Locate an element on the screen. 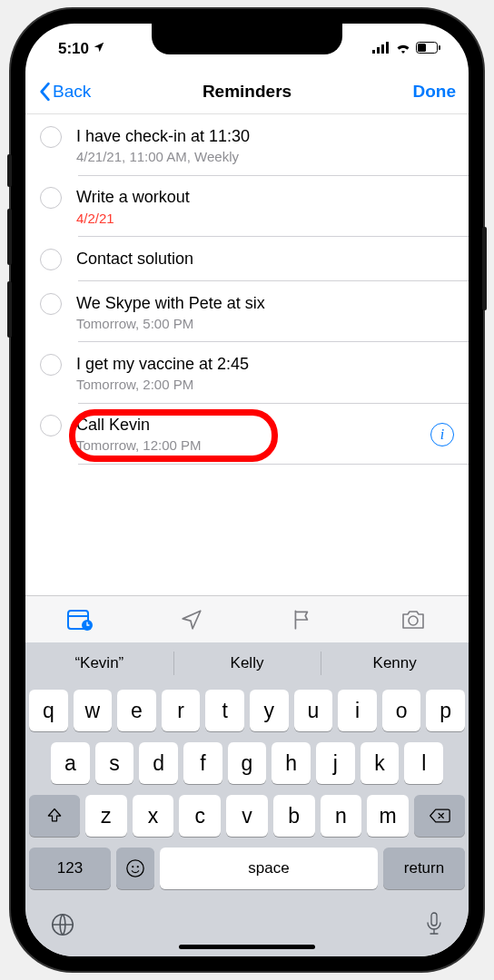 This screenshot has width=494, height=980. back-label: Back is located at coordinates (72, 92).